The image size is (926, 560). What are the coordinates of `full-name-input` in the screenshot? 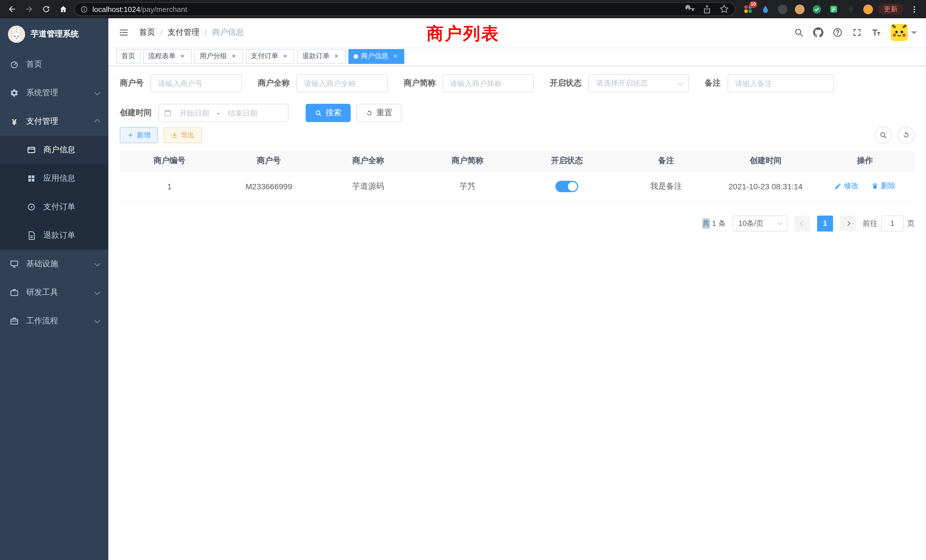 It's located at (342, 83).